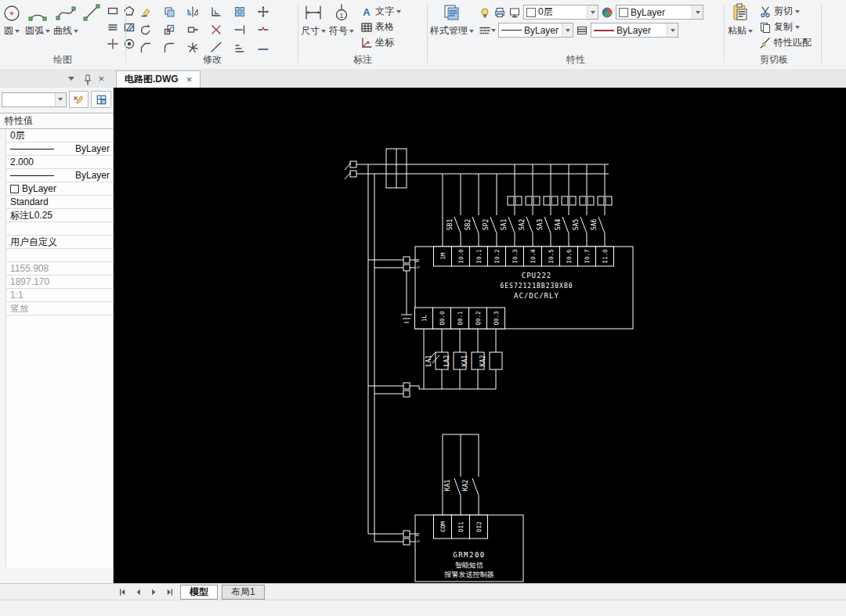 This screenshot has width=846, height=616. What do you see at coordinates (243, 592) in the screenshot?
I see `tab-layout1: 布局1` at bounding box center [243, 592].